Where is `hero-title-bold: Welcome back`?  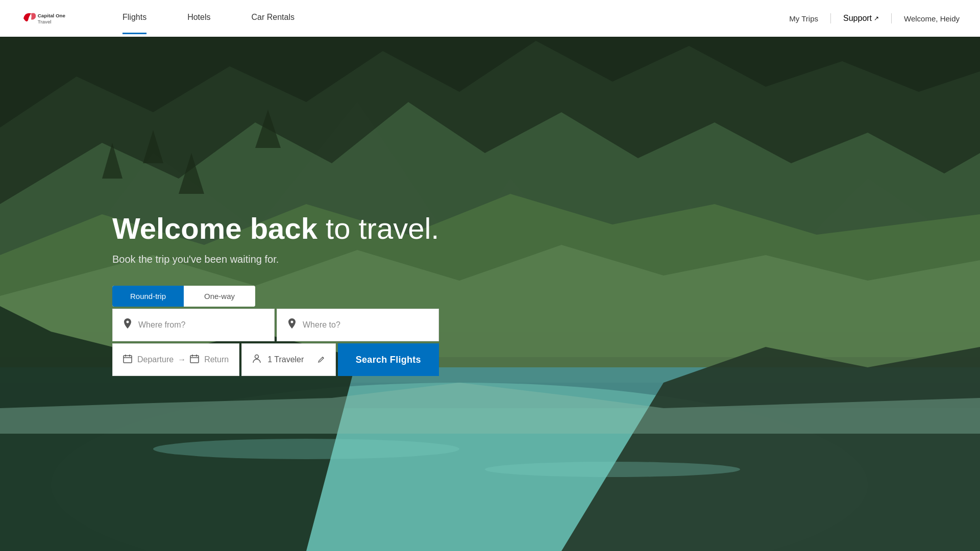 hero-title-bold: Welcome back is located at coordinates (215, 229).